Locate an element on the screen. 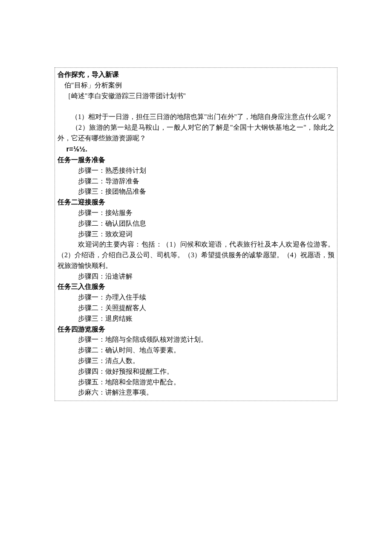 The height and width of the screenshot is (555, 392). blank-line is located at coordinates (196, 107).